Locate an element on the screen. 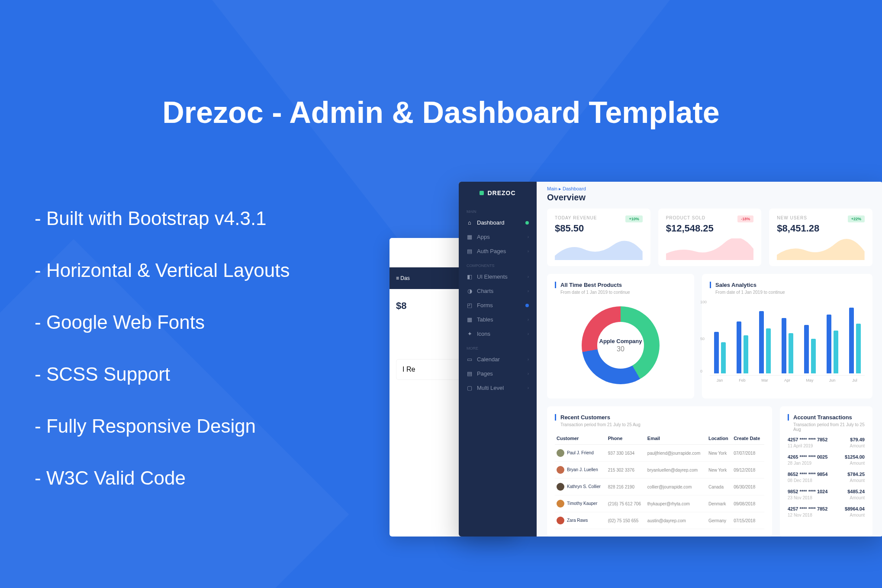 The image size is (882, 588). app-logo: DREZOC is located at coordinates (498, 193).